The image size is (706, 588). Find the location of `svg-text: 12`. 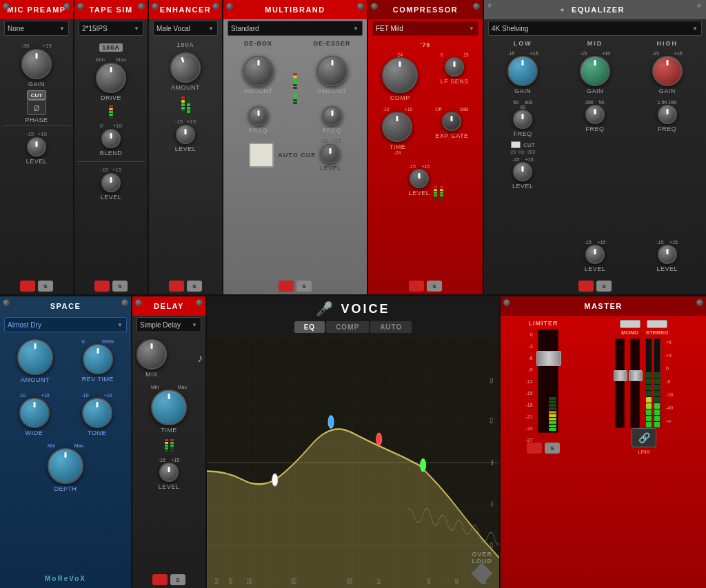

svg-text: 12 is located at coordinates (491, 422).